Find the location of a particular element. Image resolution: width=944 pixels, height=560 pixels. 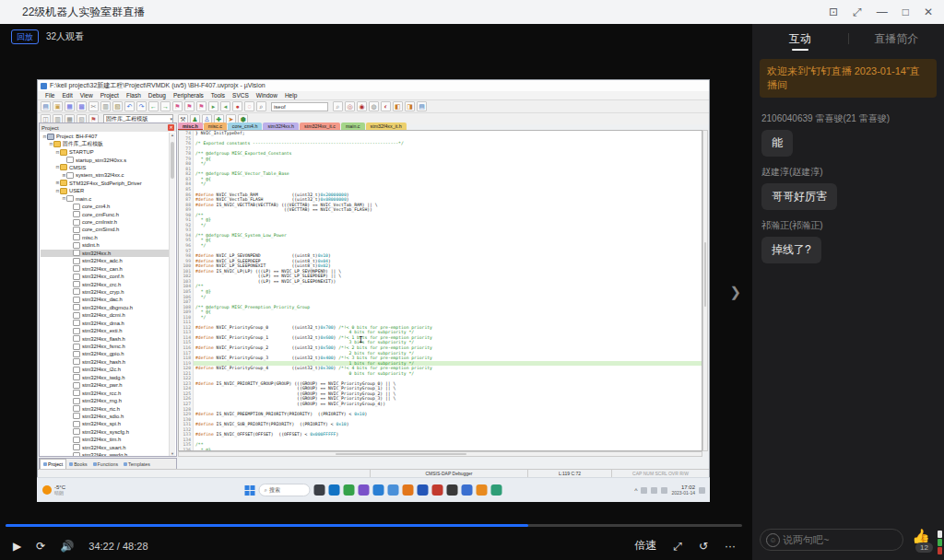

keil-uvision-icon is located at coordinates (438, 490).